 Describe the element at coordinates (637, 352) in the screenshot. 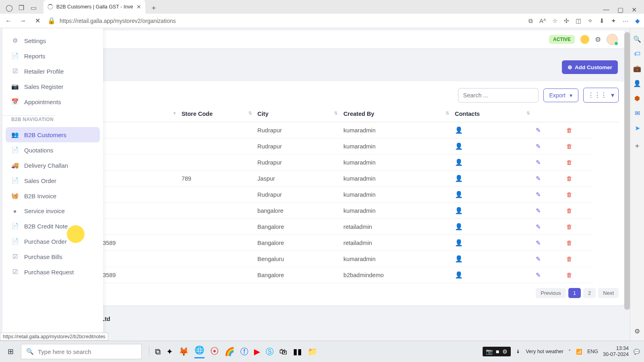

I see `notifications-icon: 💬` at that location.